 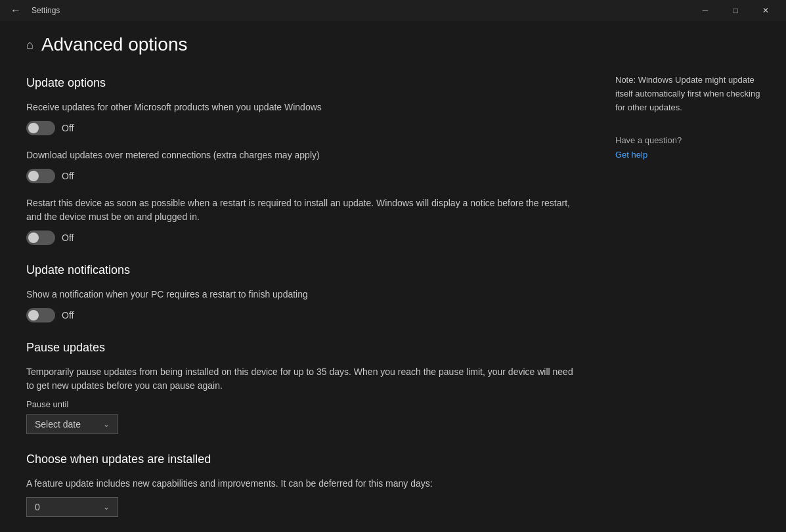 I want to click on home-icon: ⌂, so click(x=30, y=45).